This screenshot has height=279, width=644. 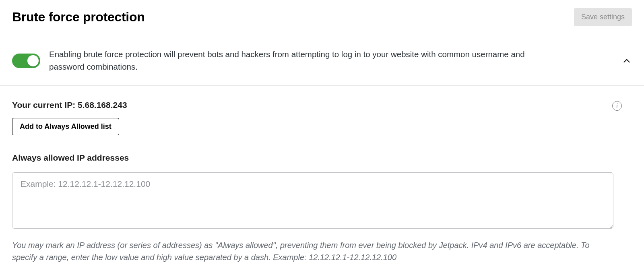 I want to click on allowlist-help-text: You may mark an IP address (or series of…, so click(x=314, y=251).